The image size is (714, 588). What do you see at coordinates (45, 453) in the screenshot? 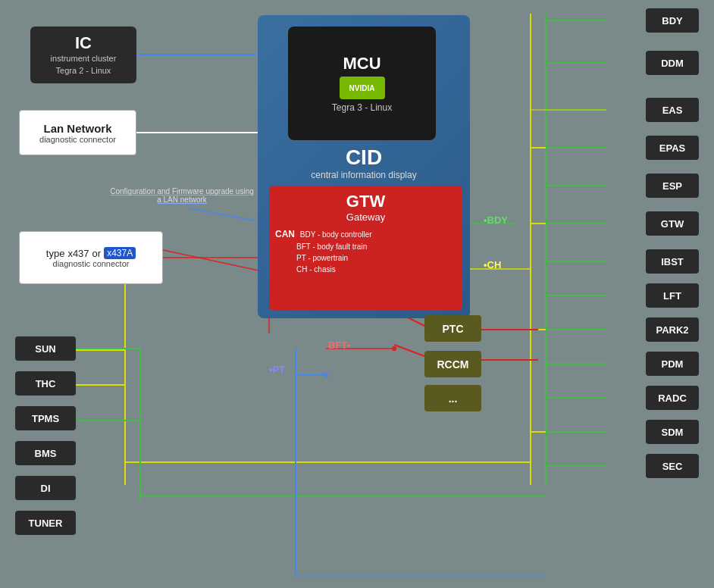
I see `left-box-bms: BMS` at bounding box center [45, 453].